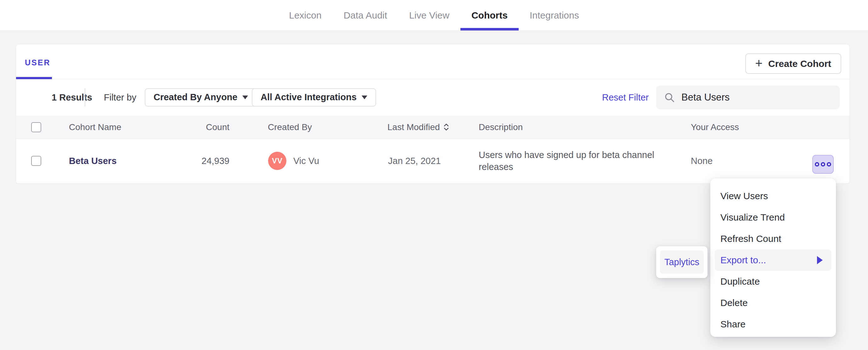 Image resolution: width=868 pixels, height=350 pixels. I want to click on table-header: Cohort Name Count Created By Last Modifi…, so click(433, 127).